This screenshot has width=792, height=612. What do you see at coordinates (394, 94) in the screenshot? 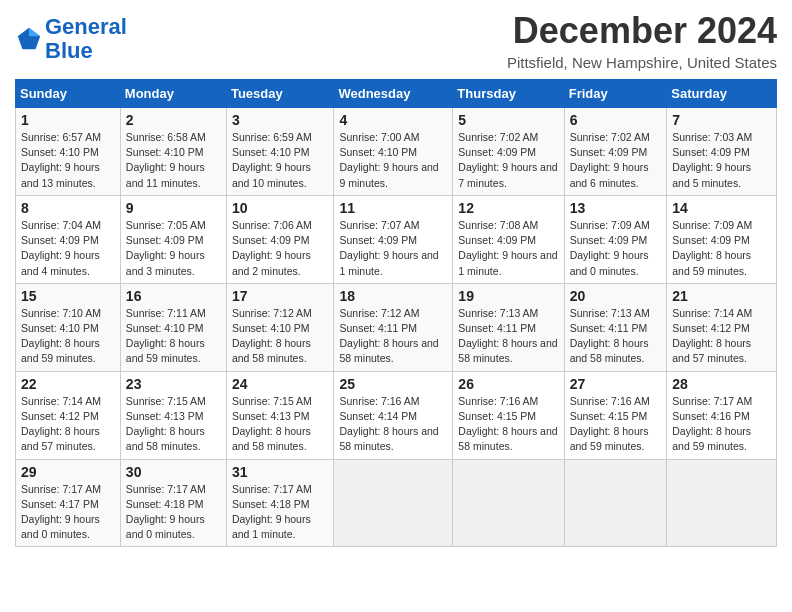
I see `header-wednesday: Wednesday` at bounding box center [394, 94].